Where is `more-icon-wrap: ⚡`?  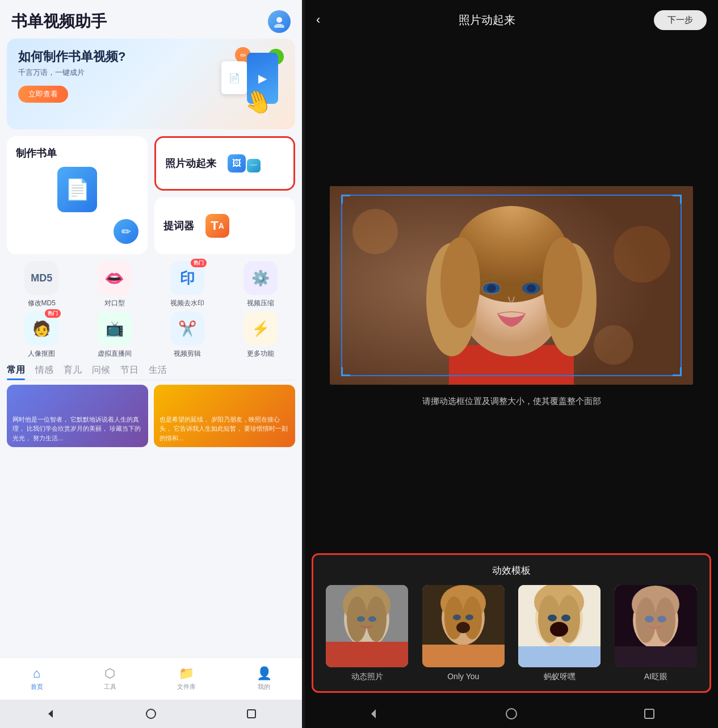 more-icon-wrap: ⚡ is located at coordinates (261, 329).